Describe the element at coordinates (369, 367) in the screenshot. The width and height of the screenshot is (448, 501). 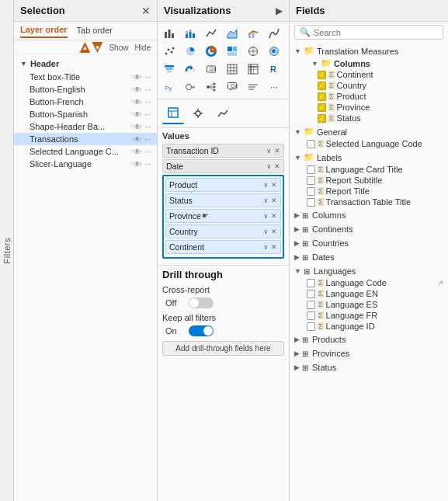
I see `group-header-status: ▶ ⊞ Status` at that location.